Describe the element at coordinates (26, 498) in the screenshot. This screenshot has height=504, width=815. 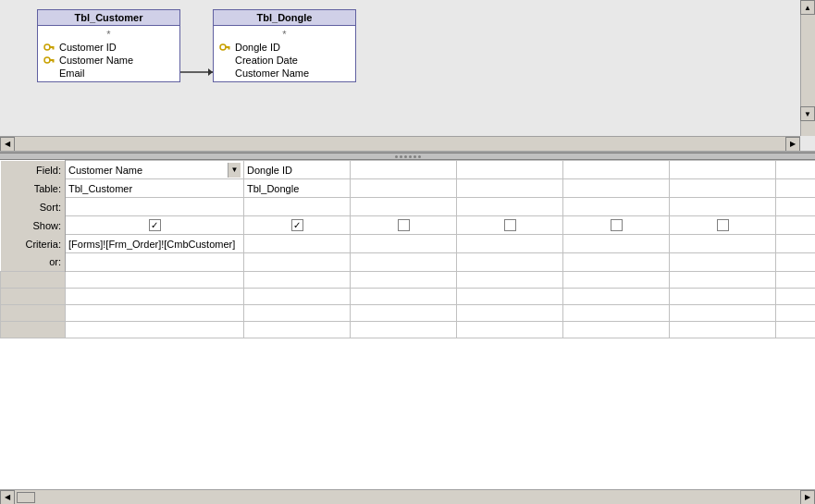
I see `hscroll-thumb` at that location.